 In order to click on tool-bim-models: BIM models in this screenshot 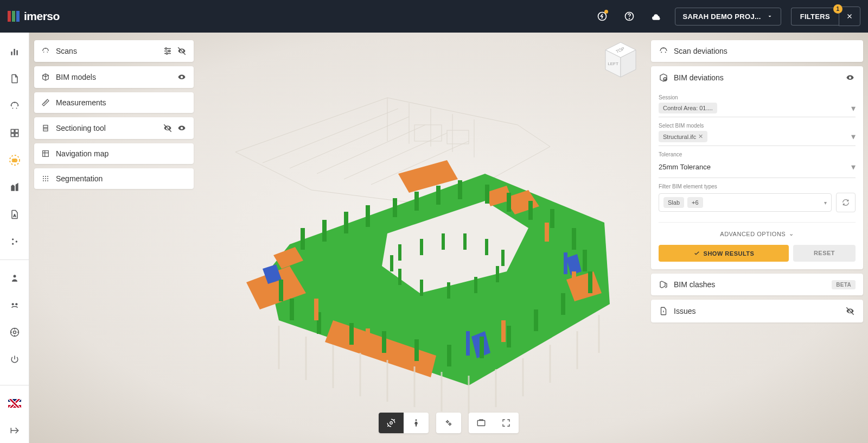, I will do `click(114, 77)`.